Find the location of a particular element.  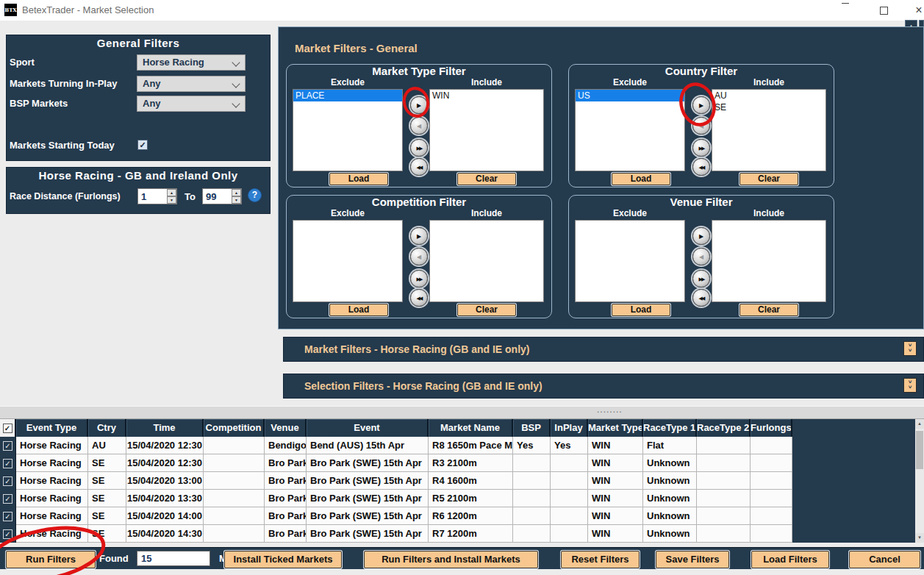

found-count-input: 15 is located at coordinates (173, 559).